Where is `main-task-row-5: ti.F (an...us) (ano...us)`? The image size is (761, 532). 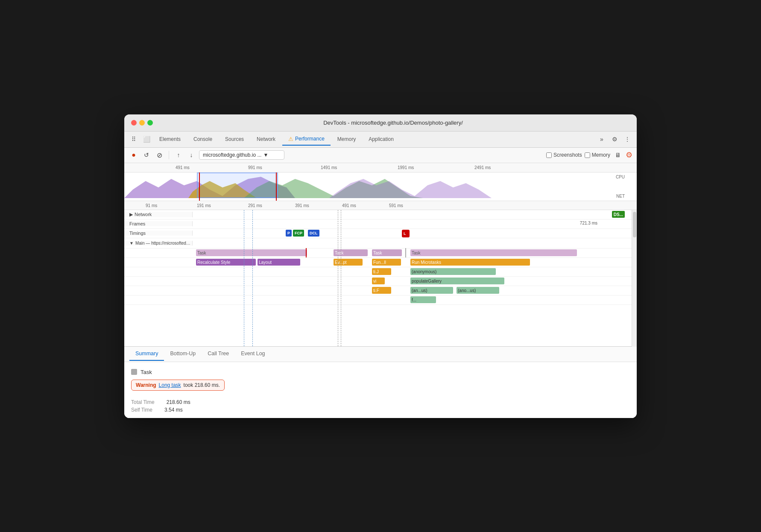
main-task-row-5: ti.F (an...us) (ano...us) is located at coordinates (378, 291).